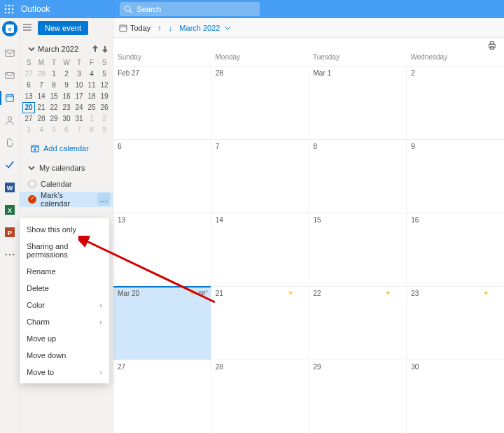 The height and width of the screenshot is (433, 504). Describe the element at coordinates (205, 28) in the screenshot. I see `month-picker: March 2022` at that location.